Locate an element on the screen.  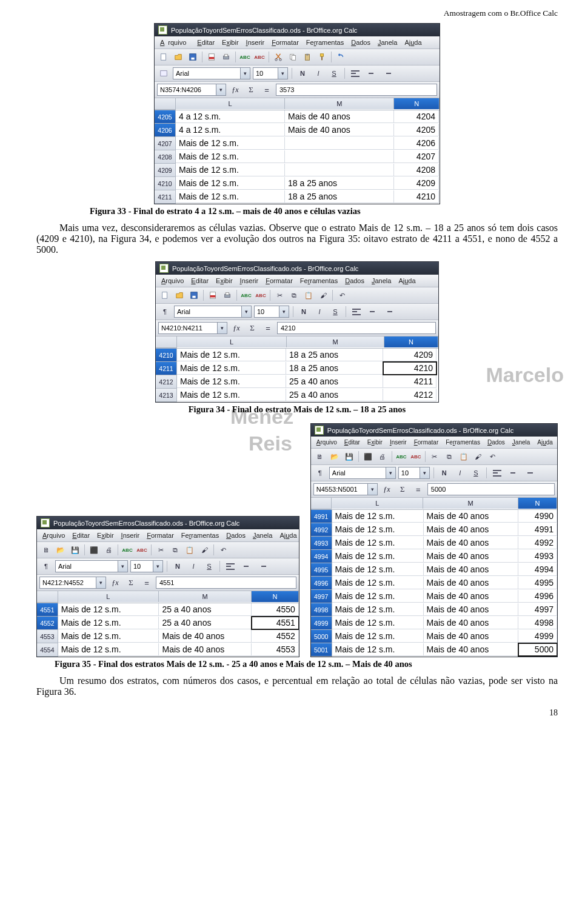
copy-icon: ⧉ is located at coordinates (294, 295).